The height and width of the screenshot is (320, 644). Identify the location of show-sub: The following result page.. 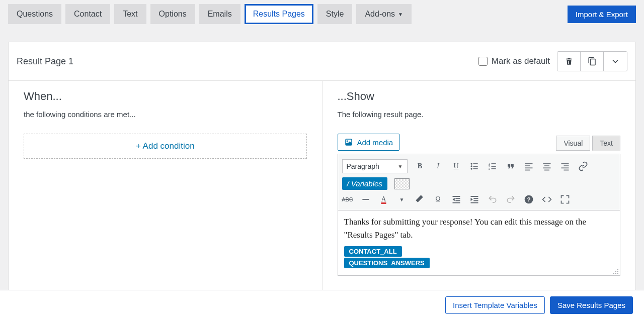
(479, 115).